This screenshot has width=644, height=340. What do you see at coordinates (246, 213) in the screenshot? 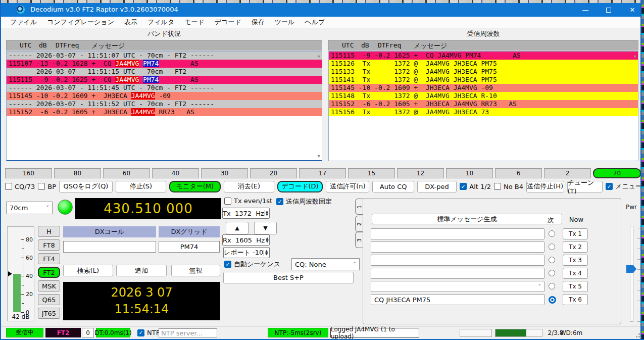
I see `tx-freq-spinner: Tx 1372 Hz ▲▼` at bounding box center [246, 213].